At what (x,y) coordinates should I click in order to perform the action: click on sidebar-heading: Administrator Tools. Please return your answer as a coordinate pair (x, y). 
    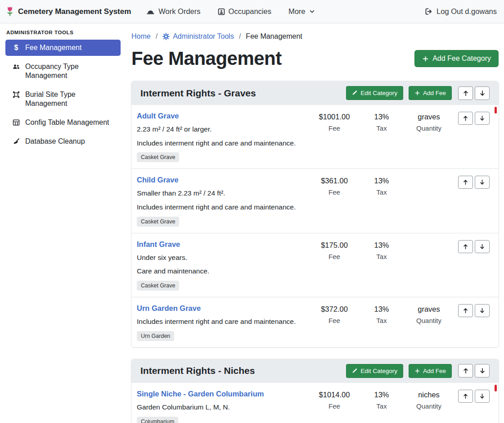
    Looking at the image, I should click on (63, 32).